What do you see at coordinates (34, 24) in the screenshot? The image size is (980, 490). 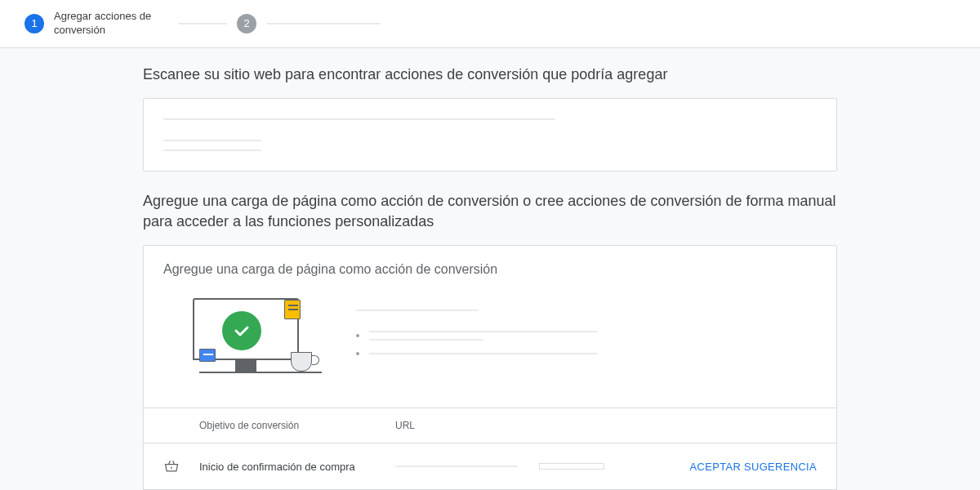 I see `step-1-number: 1` at bounding box center [34, 24].